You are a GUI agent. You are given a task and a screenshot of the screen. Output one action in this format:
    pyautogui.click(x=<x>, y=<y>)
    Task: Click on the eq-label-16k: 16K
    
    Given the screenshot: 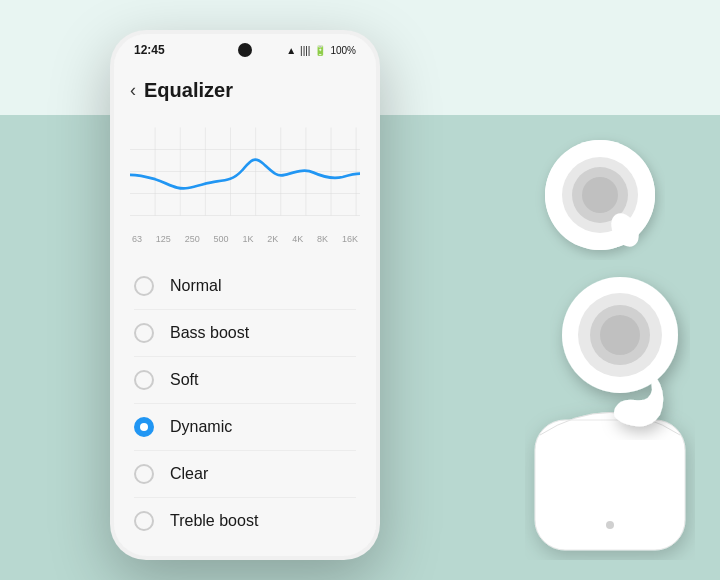 What is the action you would take?
    pyautogui.click(x=350, y=239)
    